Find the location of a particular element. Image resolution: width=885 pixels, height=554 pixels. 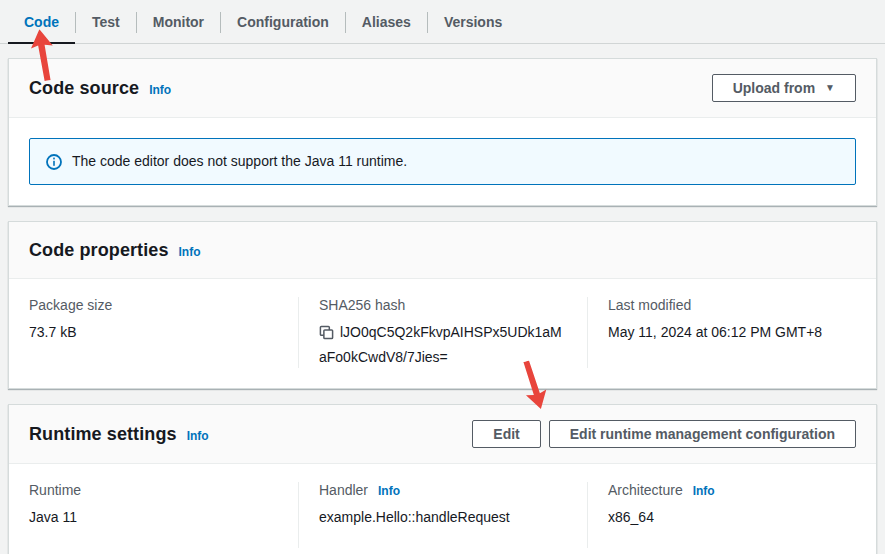

architecture-label: Architecture is located at coordinates (646, 490).